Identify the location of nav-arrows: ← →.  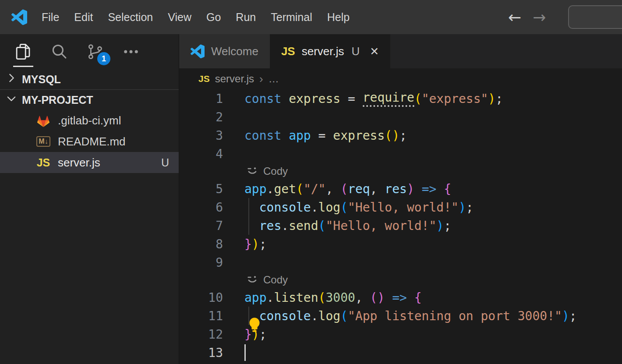
(527, 17).